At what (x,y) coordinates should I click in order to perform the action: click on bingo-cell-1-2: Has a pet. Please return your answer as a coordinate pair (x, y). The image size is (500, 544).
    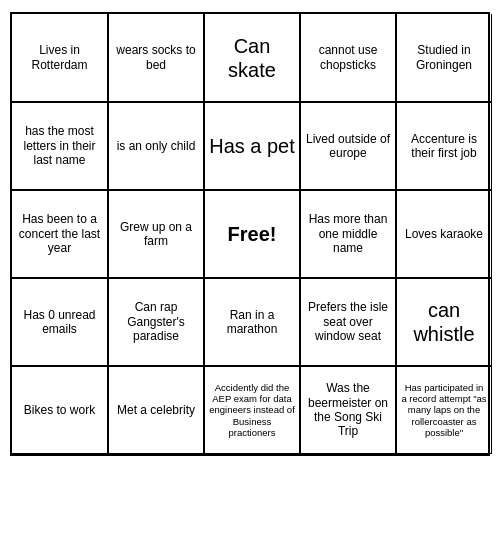
    Looking at the image, I should click on (252, 146).